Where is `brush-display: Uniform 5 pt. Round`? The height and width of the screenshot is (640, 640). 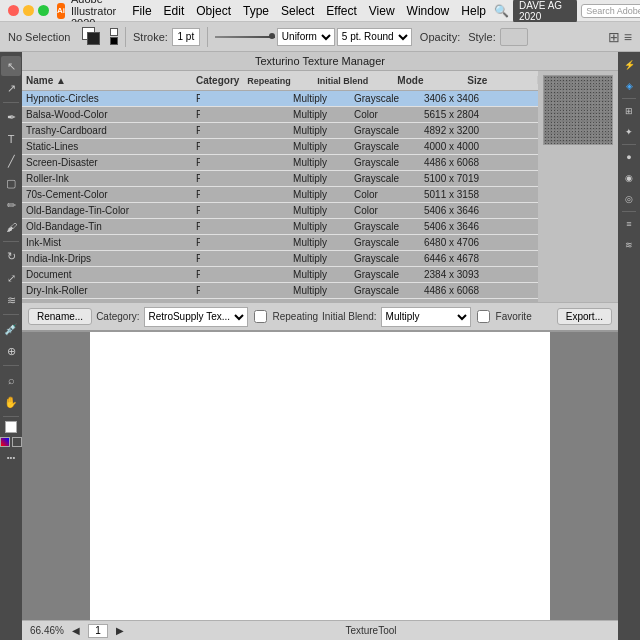
brush-display: Uniform 5 pt. Round is located at coordinates (314, 37).